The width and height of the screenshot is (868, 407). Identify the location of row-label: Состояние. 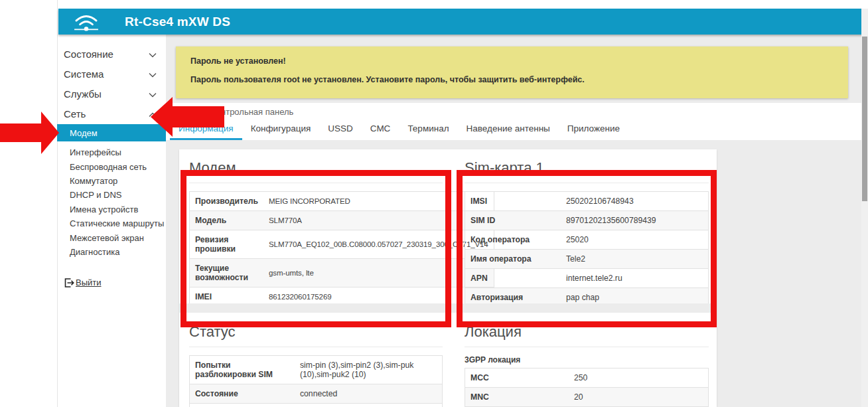
(243, 394).